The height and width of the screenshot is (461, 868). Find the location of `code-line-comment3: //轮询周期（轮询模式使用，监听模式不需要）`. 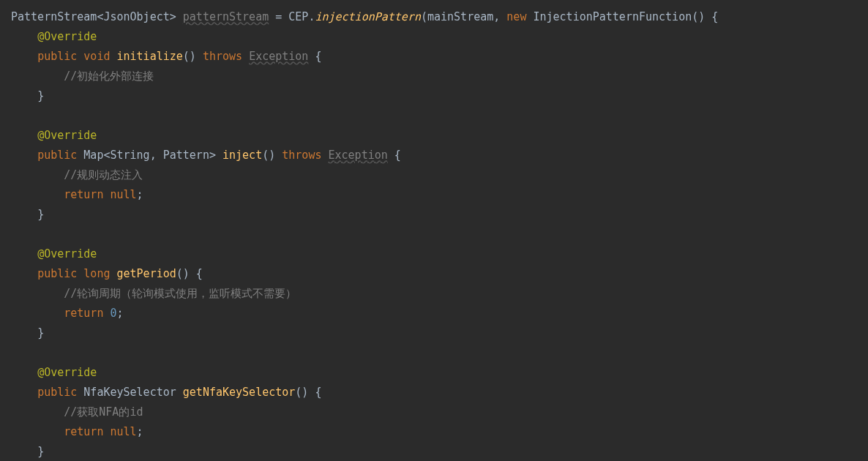

code-line-comment3: //轮询周期（轮询模式使用，监听模式不需要） is located at coordinates (434, 294).